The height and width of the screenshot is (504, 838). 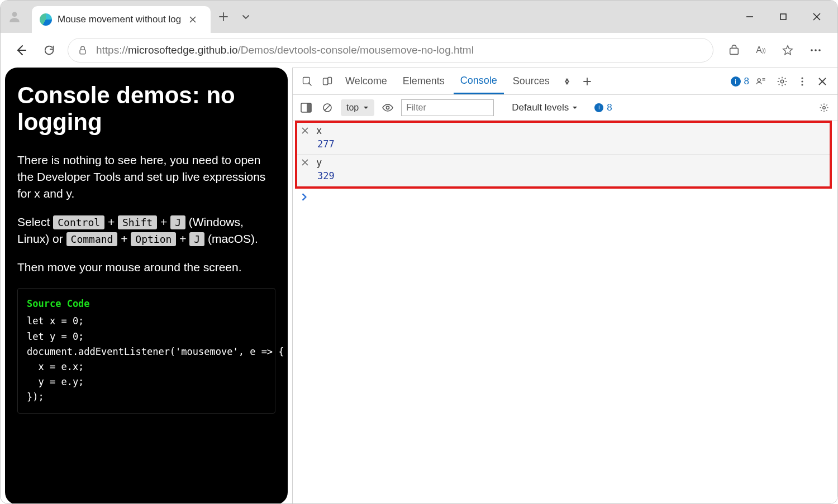 What do you see at coordinates (15, 17) in the screenshot?
I see `profile-avatar` at bounding box center [15, 17].